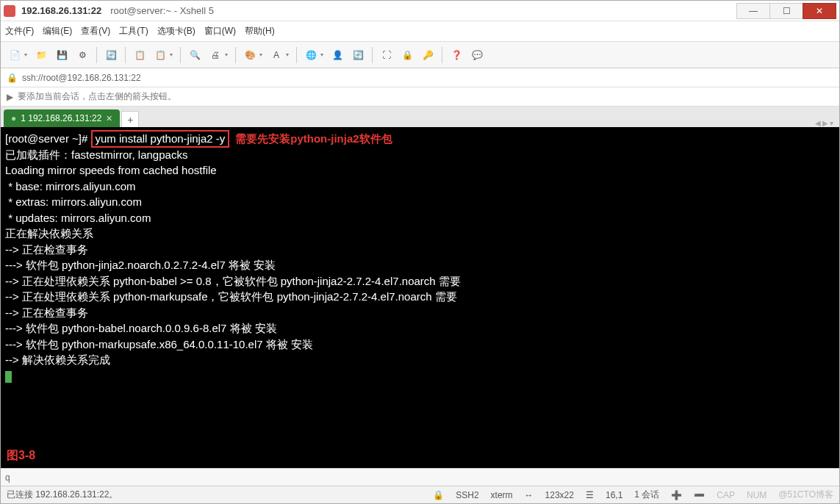 The image size is (840, 504). I want to click on open-icon: 📁, so click(41, 55).